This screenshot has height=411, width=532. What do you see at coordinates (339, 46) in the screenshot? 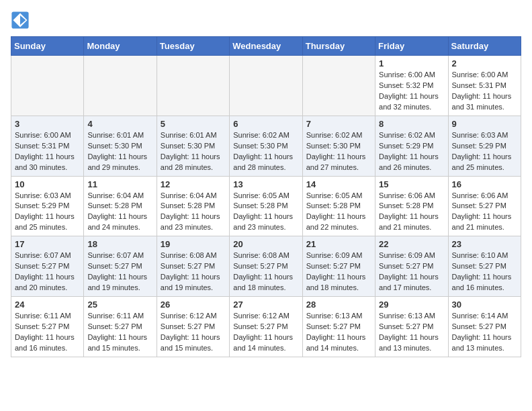
I see `weekday-header-thursday: Thursday` at bounding box center [339, 46].